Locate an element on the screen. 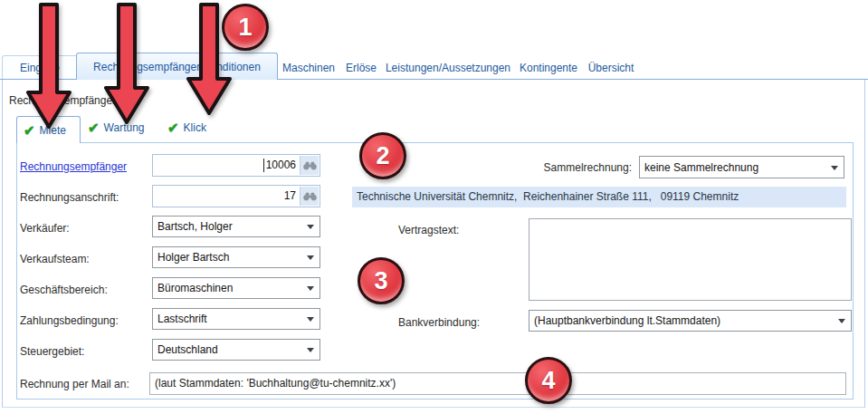 This screenshot has width=868, height=414. tab-erloese: Erlöse is located at coordinates (361, 67).